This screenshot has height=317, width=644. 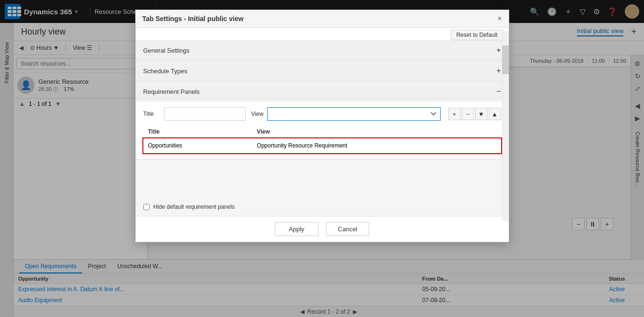 I want to click on req-panels-content: Title View Opportunity Resource Requirem…, so click(x=322, y=130).